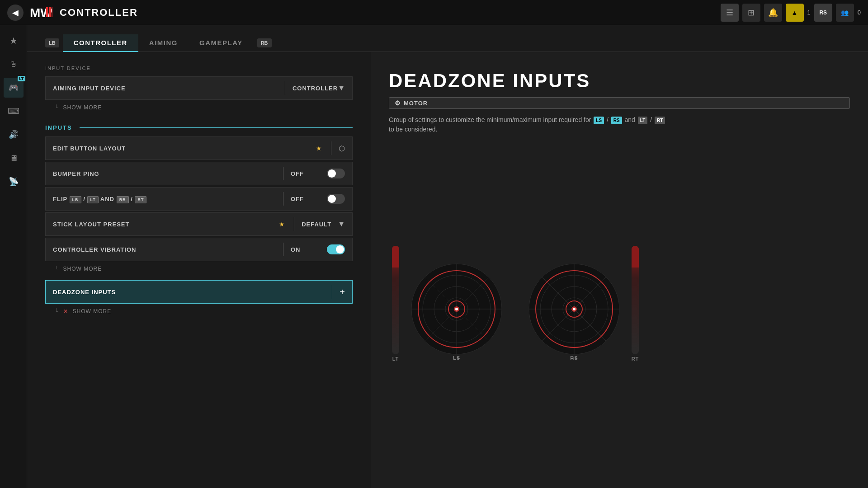 The height and width of the screenshot is (488, 868). Describe the element at coordinates (315, 89) in the screenshot. I see `aiming-input-device-value: CONTROLLER` at that location.